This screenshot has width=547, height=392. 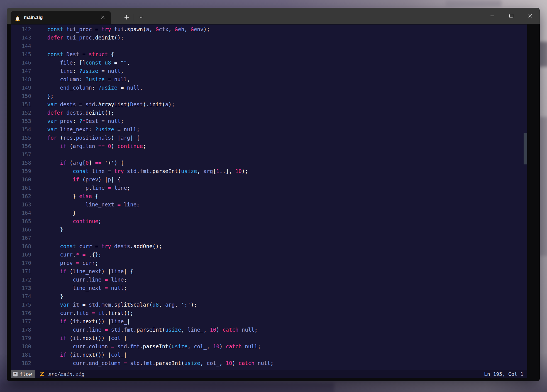 I want to click on code-line: 159 const line = try std.fmt.parseInt(us…, so click(x=269, y=171).